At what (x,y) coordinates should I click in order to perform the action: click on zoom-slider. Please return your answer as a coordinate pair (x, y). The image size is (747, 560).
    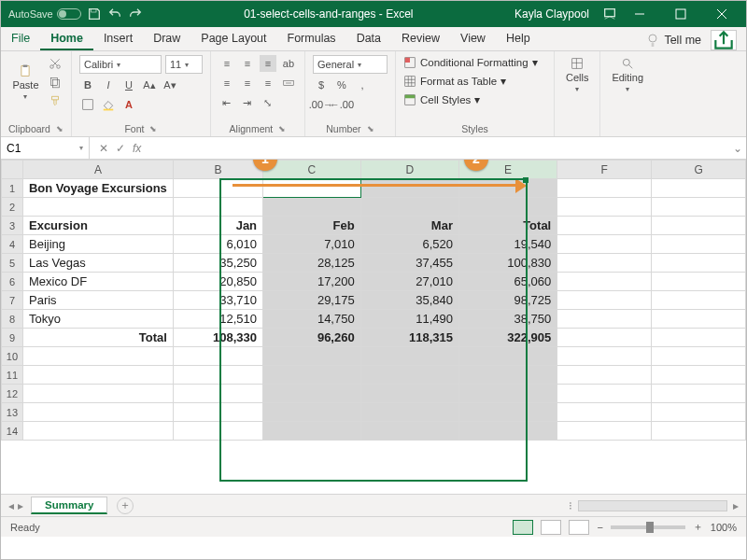
    Looking at the image, I should click on (648, 527).